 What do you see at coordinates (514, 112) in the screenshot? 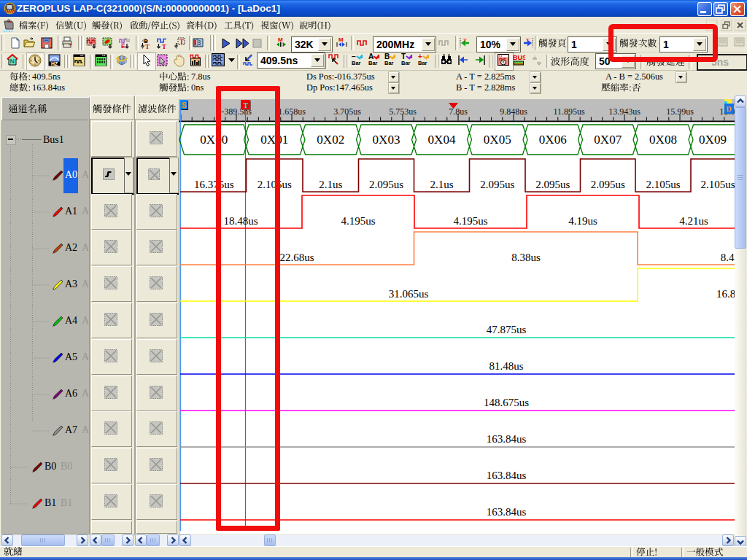
I see `svg-text: 9.848us` at bounding box center [514, 112].